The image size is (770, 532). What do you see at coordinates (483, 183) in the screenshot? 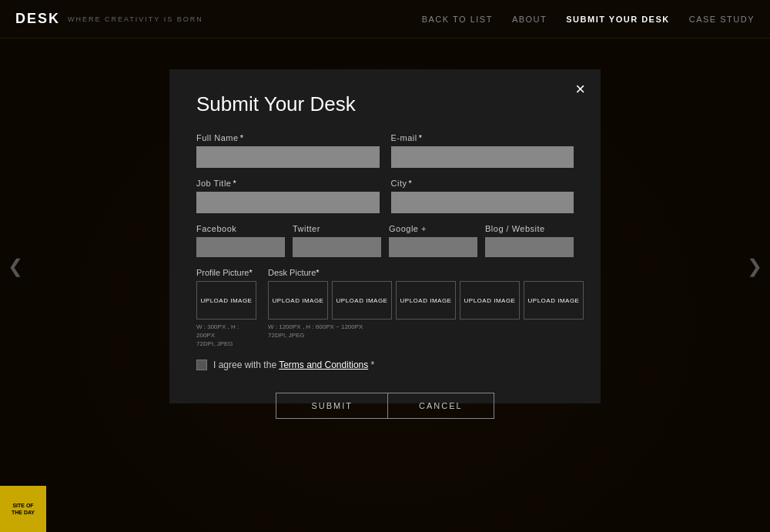
I see `label-city: City*` at bounding box center [483, 183].